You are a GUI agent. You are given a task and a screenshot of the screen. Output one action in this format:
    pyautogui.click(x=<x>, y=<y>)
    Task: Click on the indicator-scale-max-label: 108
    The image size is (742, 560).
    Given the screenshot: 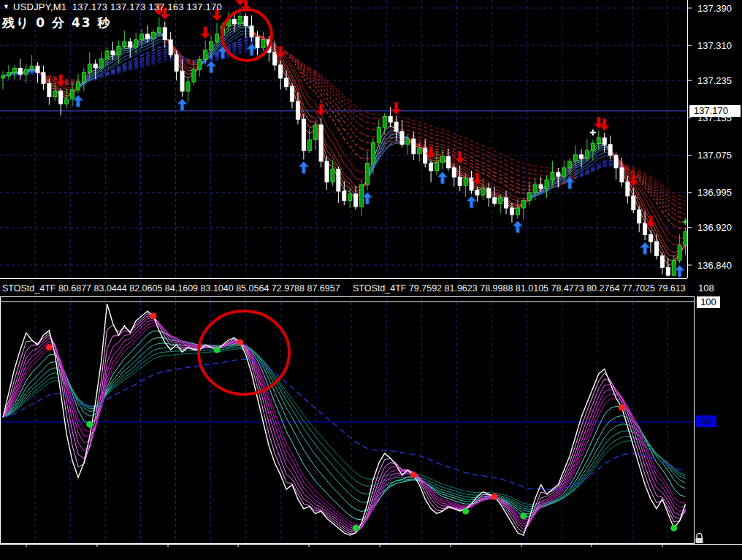 What is the action you would take?
    pyautogui.click(x=706, y=288)
    